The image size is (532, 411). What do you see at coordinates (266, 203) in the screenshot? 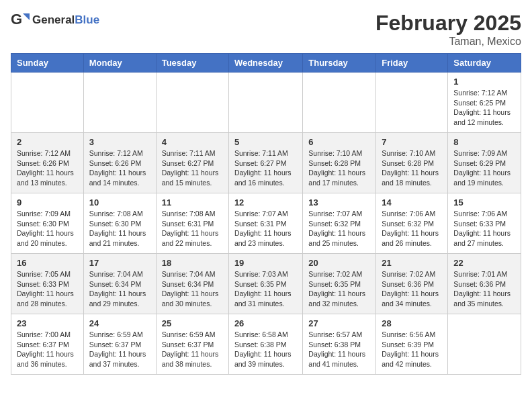
I see `day-number: 12` at bounding box center [266, 203].